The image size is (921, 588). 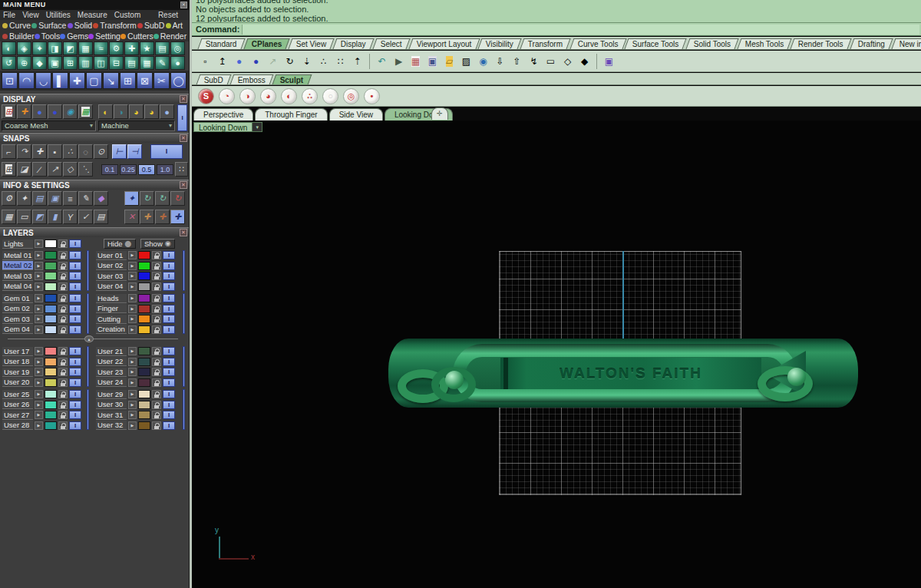 I want to click on toolbar-icon: ▭, so click(x=551, y=61).